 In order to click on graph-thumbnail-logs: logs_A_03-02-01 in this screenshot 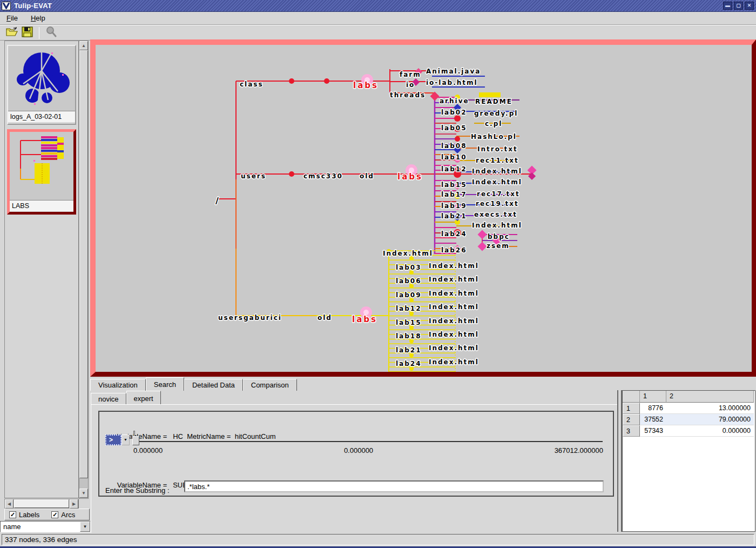, I will do `click(42, 85)`.